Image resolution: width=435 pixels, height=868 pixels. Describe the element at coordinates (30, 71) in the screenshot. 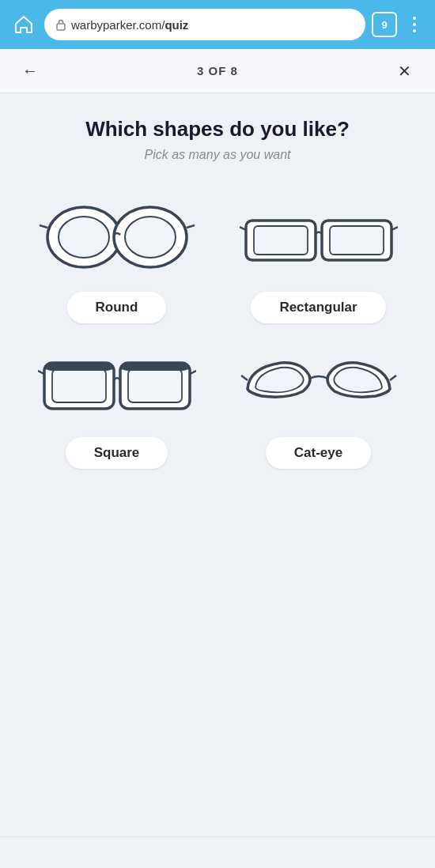

I see `back-button: ←` at that location.